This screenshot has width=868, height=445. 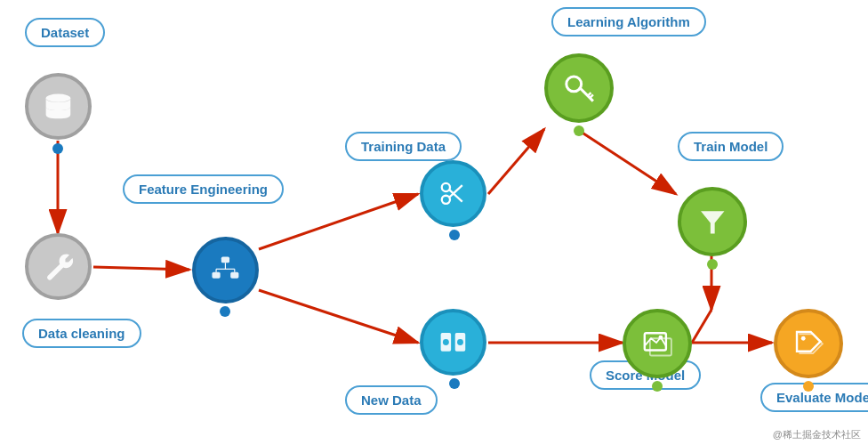 What do you see at coordinates (59, 267) in the screenshot?
I see `data-cleaning-node` at bounding box center [59, 267].